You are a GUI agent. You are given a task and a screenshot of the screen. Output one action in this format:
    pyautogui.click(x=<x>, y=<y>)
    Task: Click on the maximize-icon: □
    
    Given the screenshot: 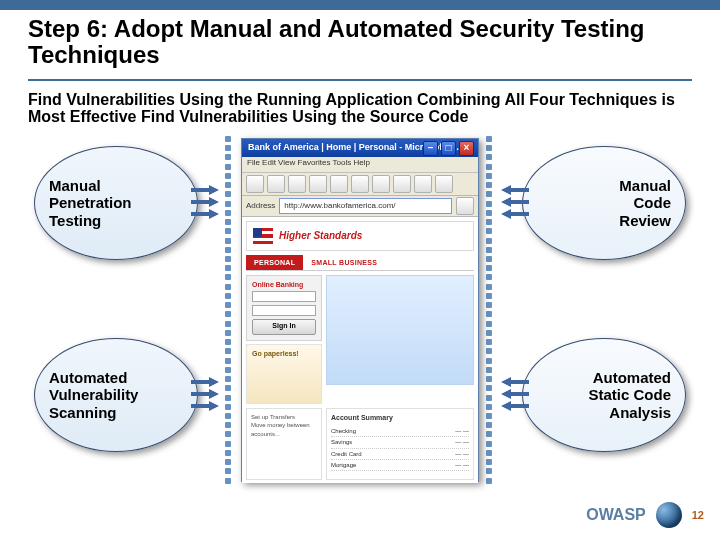 What is the action you would take?
    pyautogui.click(x=448, y=148)
    